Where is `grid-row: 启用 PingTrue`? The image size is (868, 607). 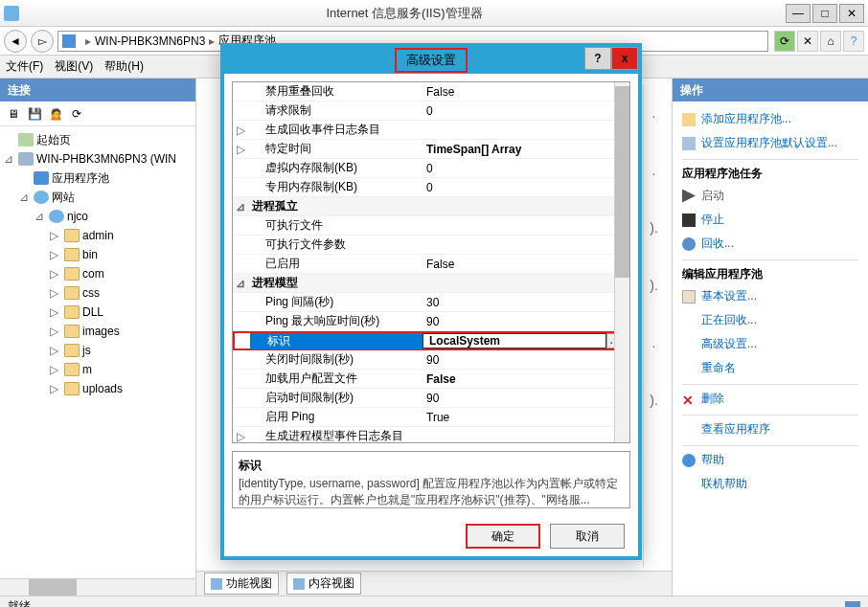
grid-row: 启用 PingTrue is located at coordinates (431, 417).